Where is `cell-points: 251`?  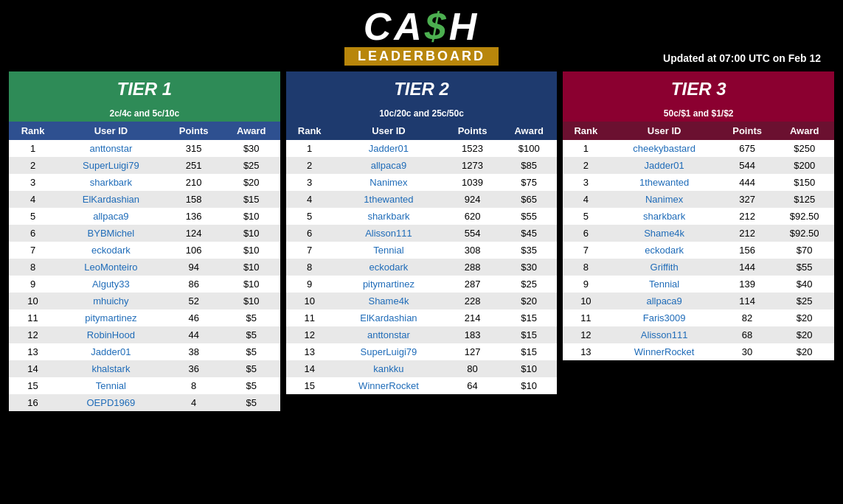 cell-points: 251 is located at coordinates (194, 165).